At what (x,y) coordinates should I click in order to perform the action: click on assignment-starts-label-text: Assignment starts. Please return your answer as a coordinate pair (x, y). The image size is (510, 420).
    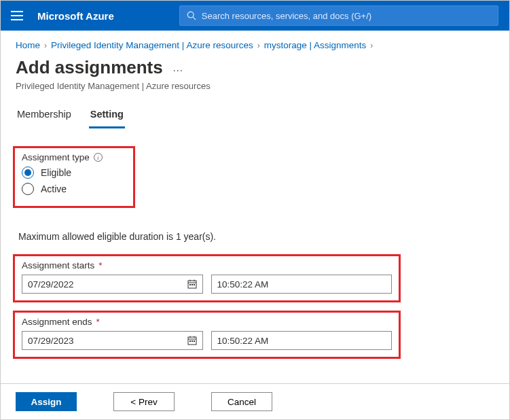
    Looking at the image, I should click on (58, 265).